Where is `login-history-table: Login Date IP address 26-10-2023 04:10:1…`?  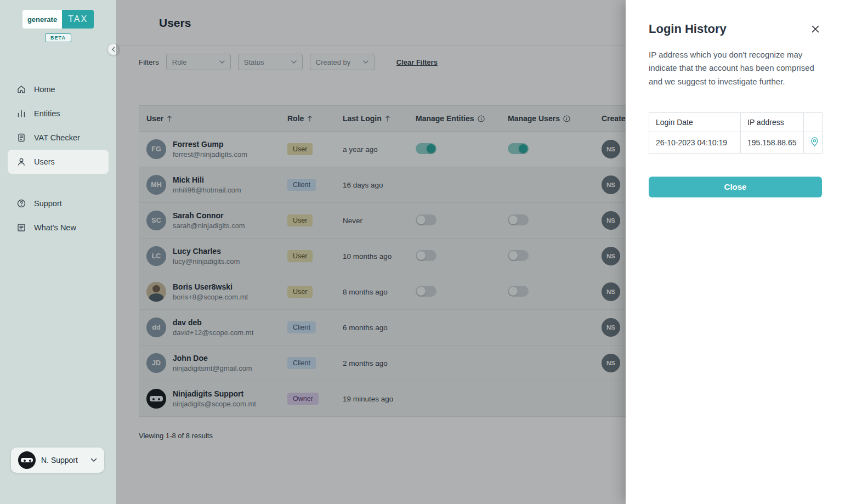 login-history-table: Login Date IP address 26-10-2023 04:10:1… is located at coordinates (736, 133).